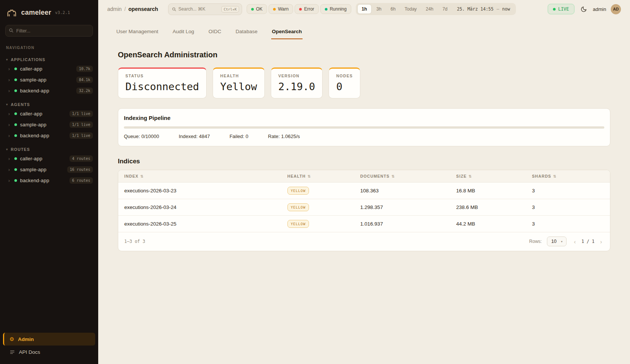 Image resolution: width=630 pixels, height=364 pixels. I want to click on admin-label: Admin, so click(26, 339).